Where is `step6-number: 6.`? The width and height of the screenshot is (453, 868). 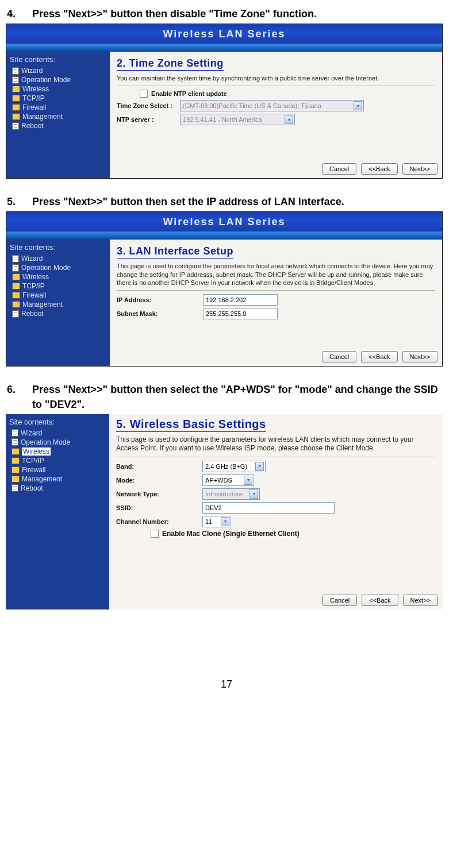
step6-number: 6. is located at coordinates (19, 397).